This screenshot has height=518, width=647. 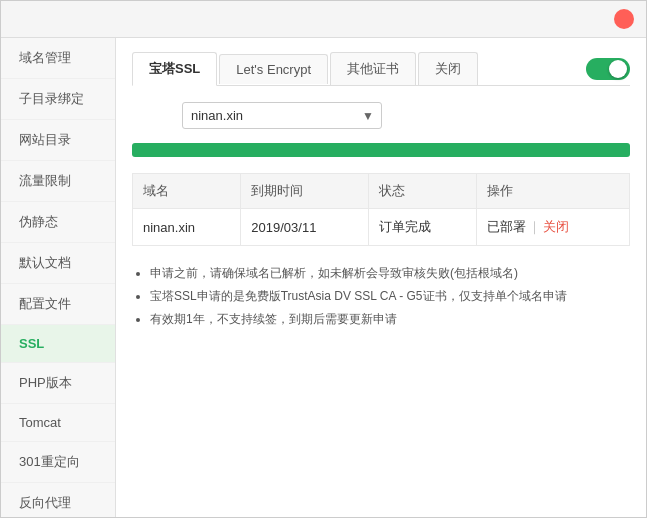 What do you see at coordinates (554, 228) in the screenshot?
I see `cell-action: 已部署｜关闭` at bounding box center [554, 228].